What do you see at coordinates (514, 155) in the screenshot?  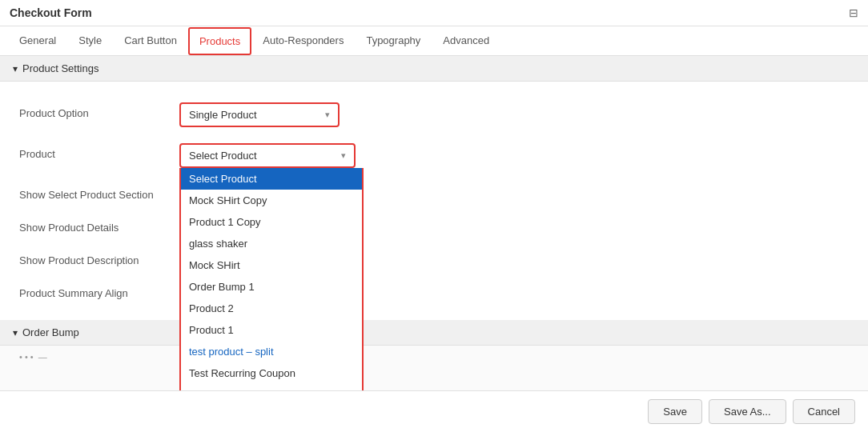 I see `product-control: Select Product ▾ Select Product Mock SHi…` at bounding box center [514, 155].